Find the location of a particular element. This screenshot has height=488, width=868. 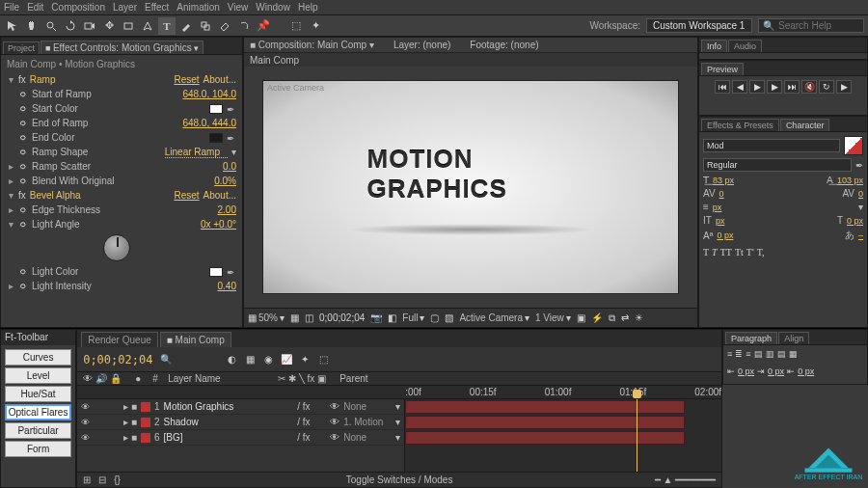

pixel-aspect-icon: ▣ is located at coordinates (581, 318).